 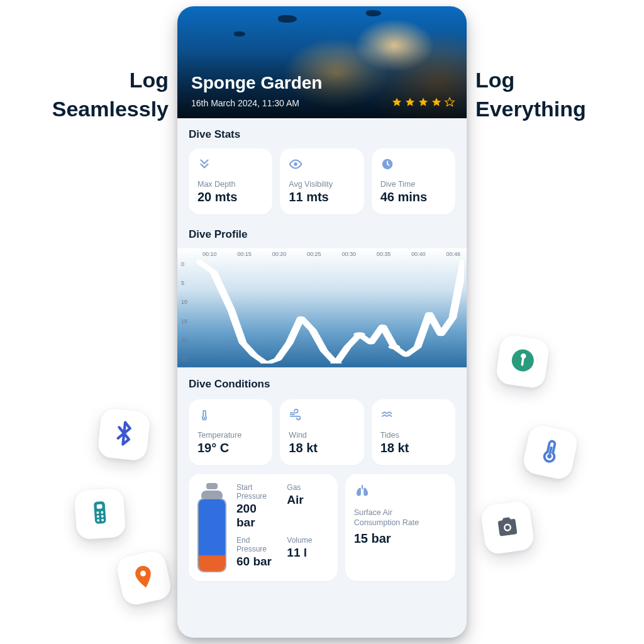 I want to click on wind-icon, so click(x=322, y=416).